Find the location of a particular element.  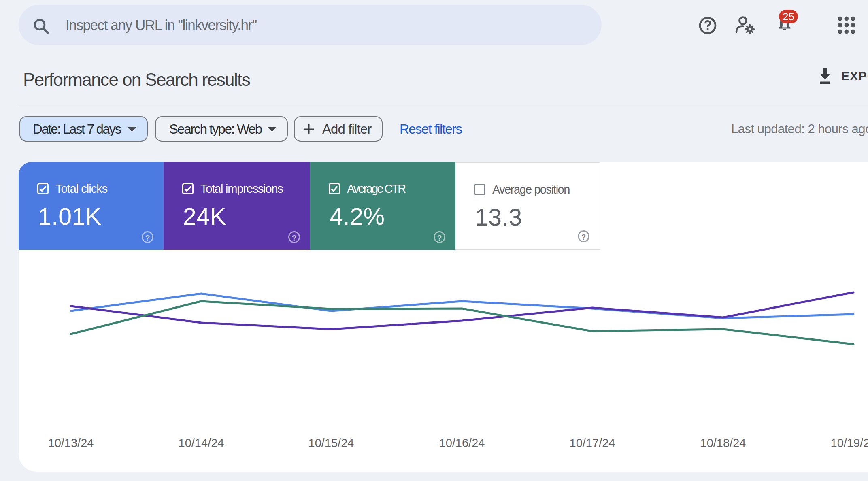

metric-card-average-position: Average position 13.3 ? is located at coordinates (528, 206).